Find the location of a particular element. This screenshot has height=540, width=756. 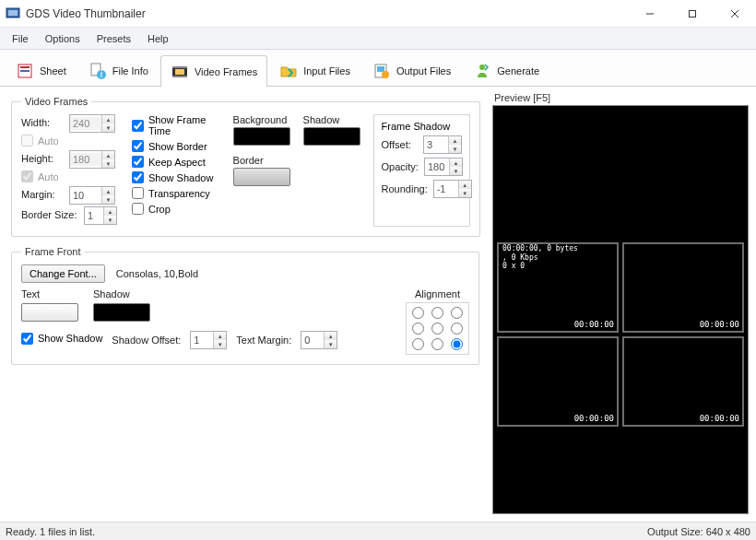

margin-spinner: ▲▼ is located at coordinates (92, 195).